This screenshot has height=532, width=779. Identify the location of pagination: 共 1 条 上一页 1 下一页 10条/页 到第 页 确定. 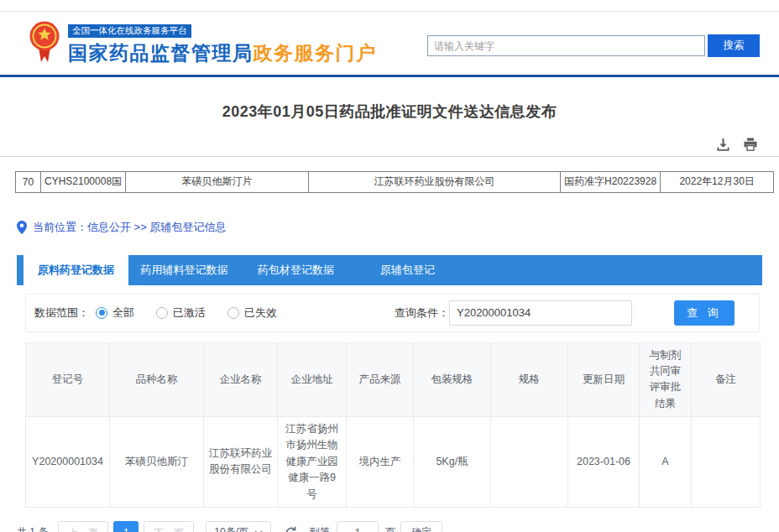
(398, 527).